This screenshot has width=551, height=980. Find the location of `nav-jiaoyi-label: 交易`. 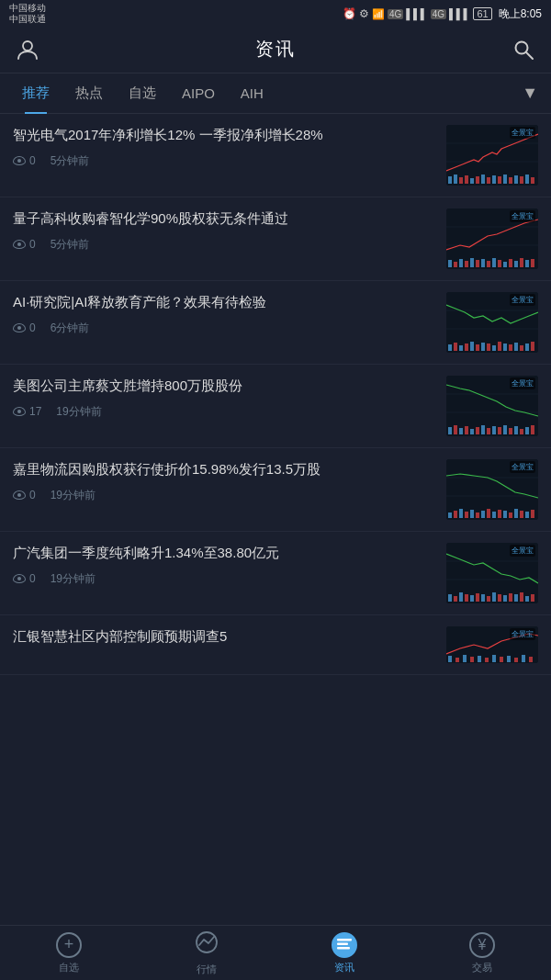

nav-jiaoyi-label: 交易 is located at coordinates (482, 968).